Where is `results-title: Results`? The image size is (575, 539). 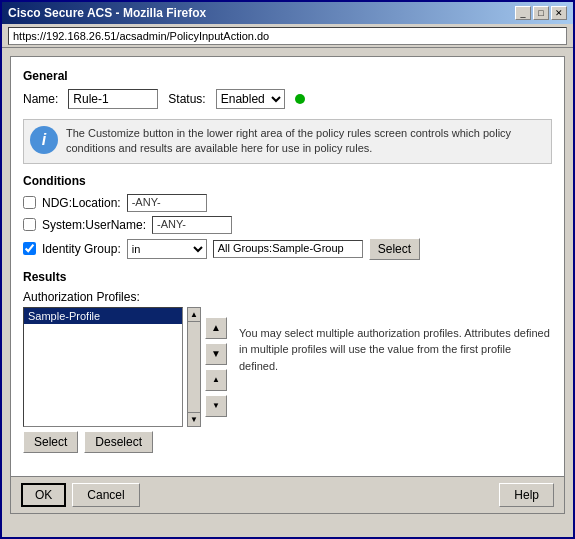
results-title: Results is located at coordinates (288, 277).